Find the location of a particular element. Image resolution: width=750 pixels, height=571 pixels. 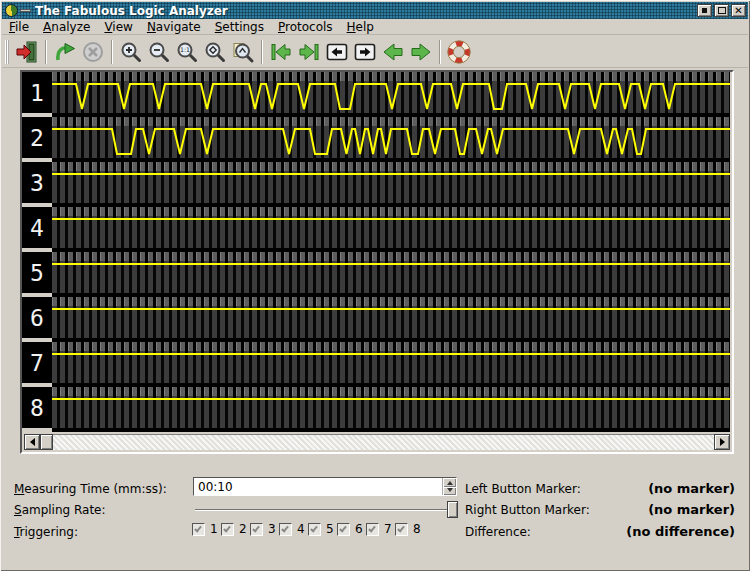

step-right-button is located at coordinates (421, 52).